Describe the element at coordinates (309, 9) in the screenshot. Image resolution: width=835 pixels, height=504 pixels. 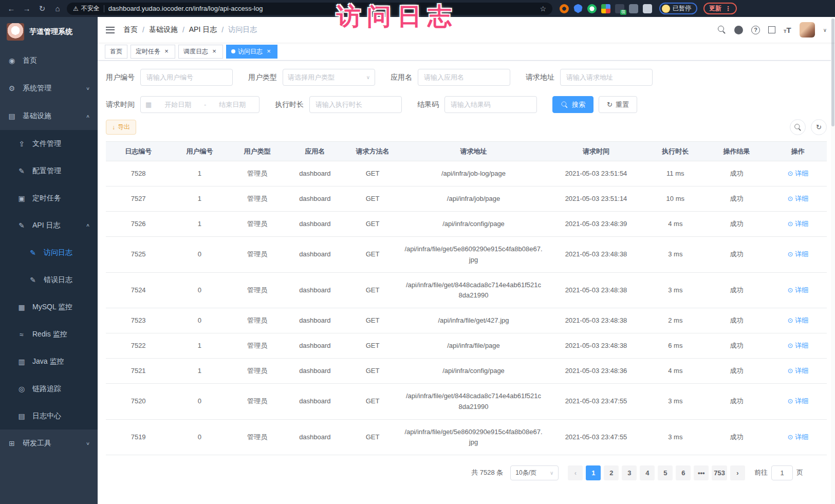
I see `address-bar: ⚠ 不安全 dashboard.yudao.iocoder.cn/infra/l…` at that location.